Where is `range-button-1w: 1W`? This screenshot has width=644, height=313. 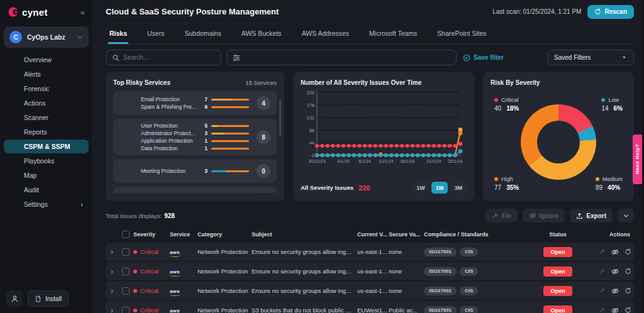
range-button-1w: 1W is located at coordinates (421, 187).